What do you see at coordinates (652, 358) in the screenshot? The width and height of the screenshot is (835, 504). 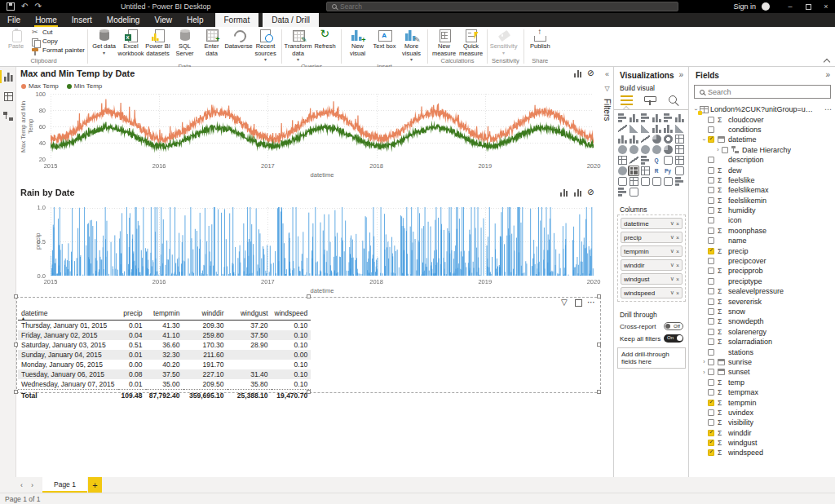 I see `add-drill-through-fields-well: Add drill-through fields here` at bounding box center [652, 358].